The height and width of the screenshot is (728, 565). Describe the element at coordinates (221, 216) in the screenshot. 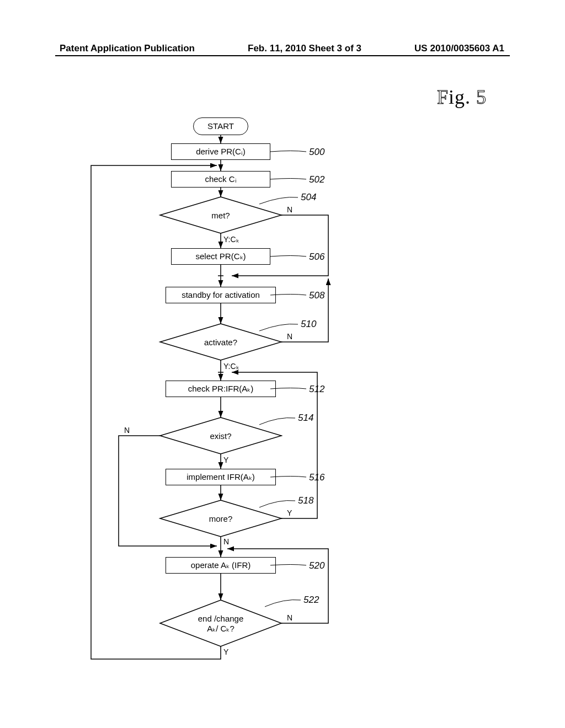

I see `flow-504: met?` at that location.